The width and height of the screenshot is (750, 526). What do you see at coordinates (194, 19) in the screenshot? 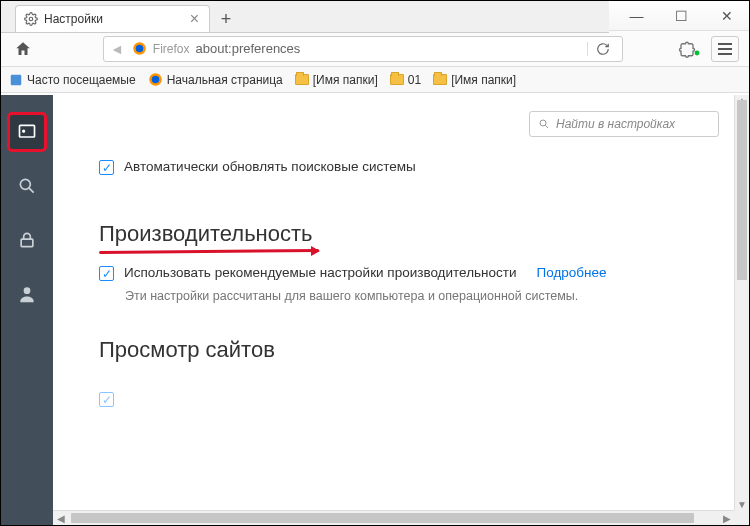
I see `tab-close-icon: ×` at bounding box center [194, 19].